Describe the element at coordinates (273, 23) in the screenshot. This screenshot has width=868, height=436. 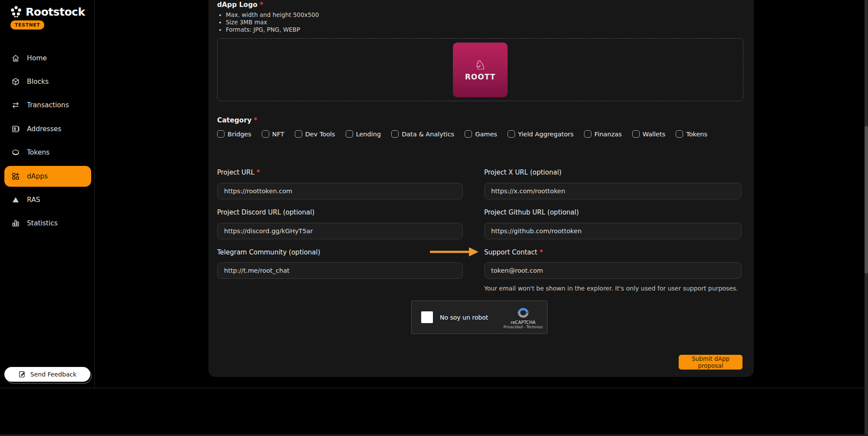
I see `logo-rules-list: Max. width and height 500x500 Size 3MB m…` at that location.